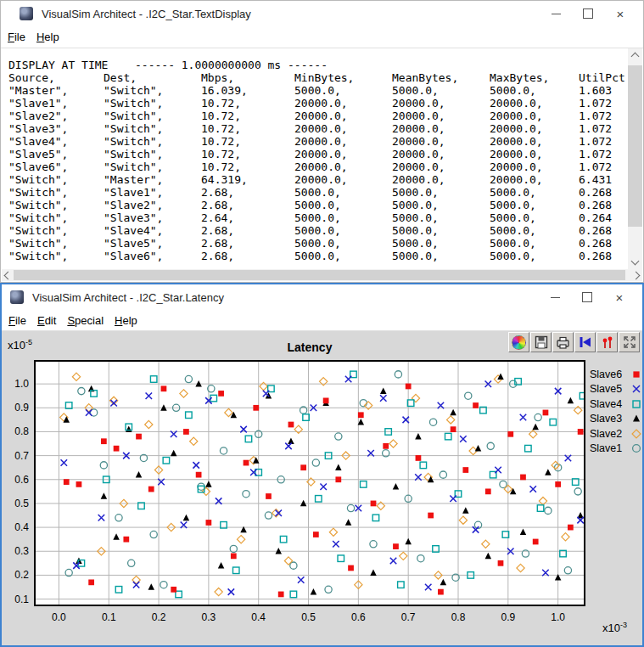  What do you see at coordinates (314, 217) in the screenshot?
I see `table-row: "Switch","Slave3",2.64,5000.0,5000.0,500…` at bounding box center [314, 217].